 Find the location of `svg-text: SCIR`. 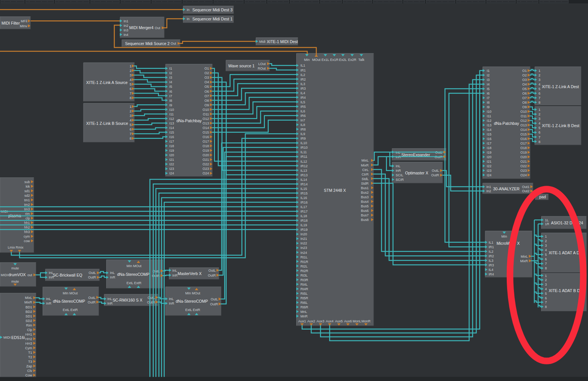

svg-text: SCIR is located at coordinates (400, 180).